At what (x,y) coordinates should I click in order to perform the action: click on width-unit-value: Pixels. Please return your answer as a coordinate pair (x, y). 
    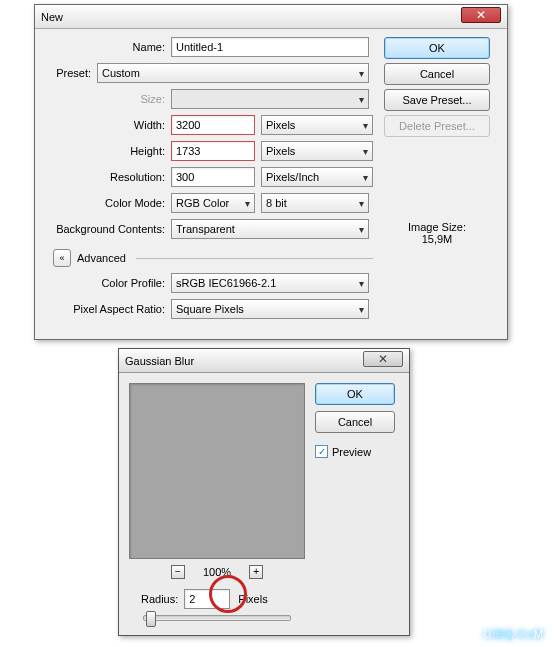
    Looking at the image, I should click on (280, 125).